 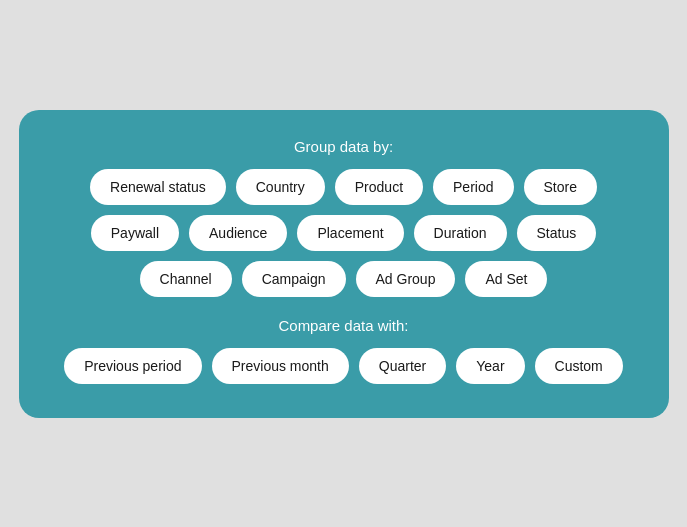 What do you see at coordinates (238, 233) in the screenshot?
I see `chip-audience: Audience` at bounding box center [238, 233].